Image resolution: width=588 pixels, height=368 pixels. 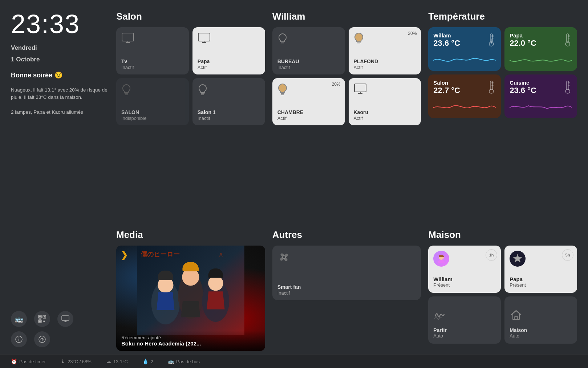 I want to click on screen-icon, so click(x=65, y=319).